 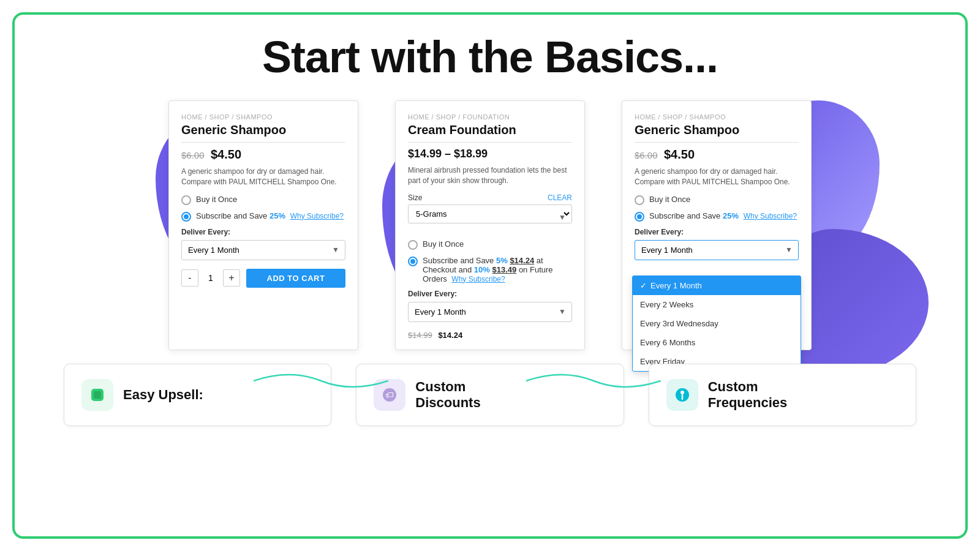 What do you see at coordinates (97, 395) in the screenshot?
I see `easy-upsell-icon` at bounding box center [97, 395].